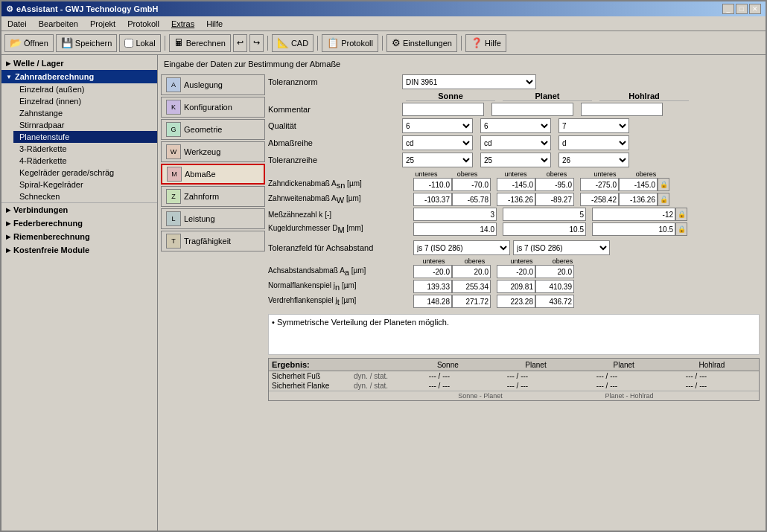 The image size is (767, 532). Describe the element at coordinates (516, 199) in the screenshot. I see `zahnweite-planet-unteres` at that location.